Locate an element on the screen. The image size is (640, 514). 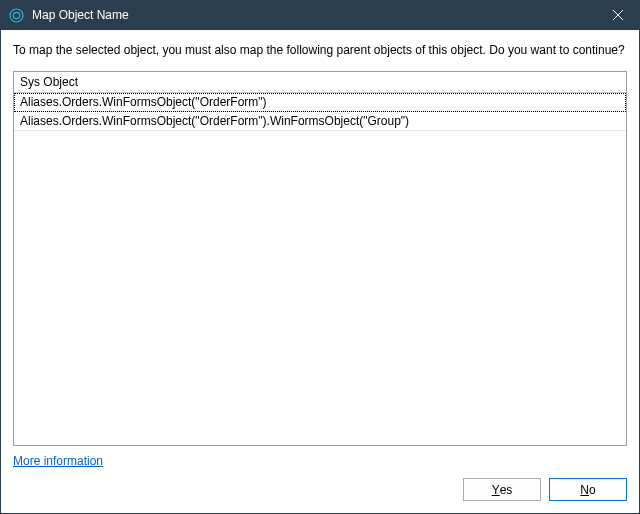
titlebar: Map Object Name is located at coordinates (320, 15).